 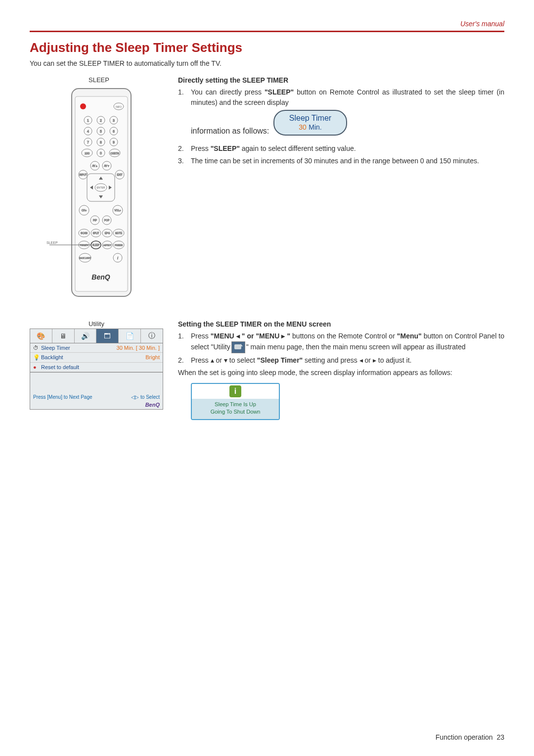 I want to click on page-footer: Function operation 23, so click(x=470, y=737).